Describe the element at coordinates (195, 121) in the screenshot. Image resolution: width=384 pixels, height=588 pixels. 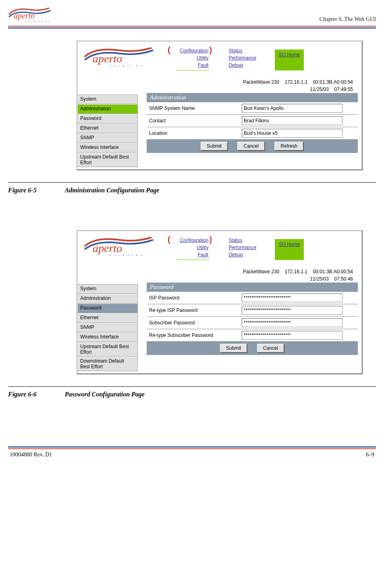
I see `label-contact: Contact` at that location.